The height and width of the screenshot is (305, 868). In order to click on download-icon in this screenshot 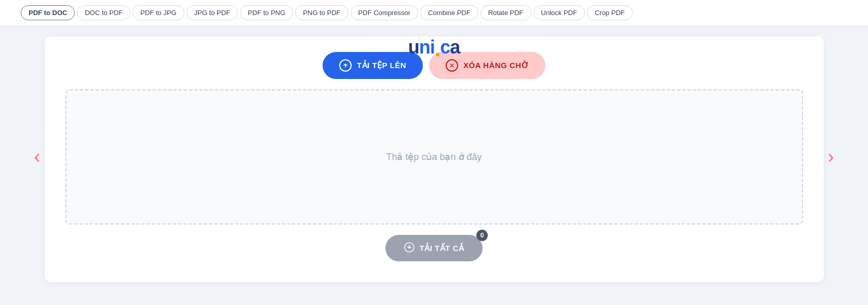, I will do `click(409, 248)`.